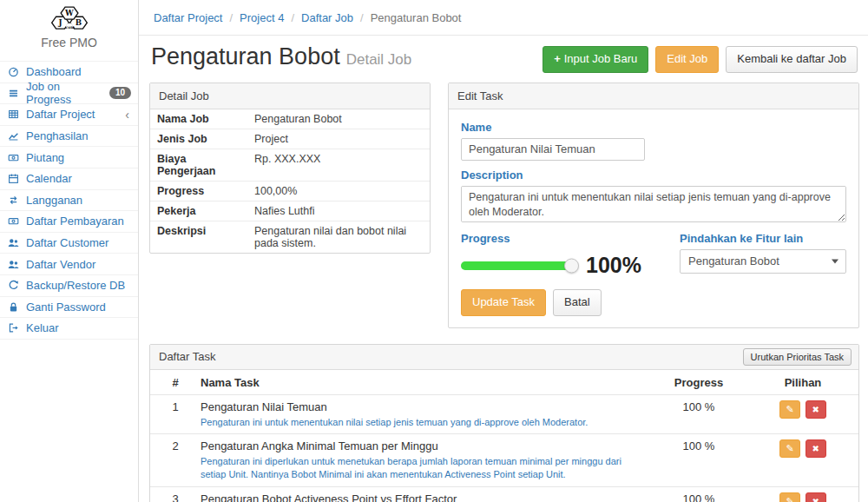 The image size is (868, 502). What do you see at coordinates (418, 422) in the screenshot?
I see `task-description: Pengaturan ini untuk menentukan nilai se…` at bounding box center [418, 422].